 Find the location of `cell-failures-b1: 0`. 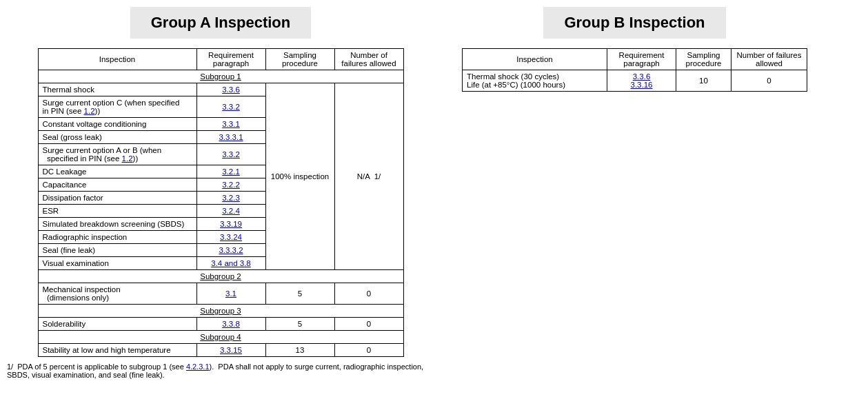

cell-failures-b1: 0 is located at coordinates (769, 81).